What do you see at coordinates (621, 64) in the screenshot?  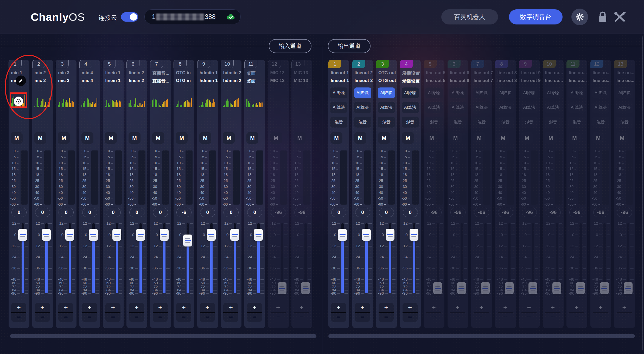 I see `channel-number-badge: 13` at bounding box center [621, 64].